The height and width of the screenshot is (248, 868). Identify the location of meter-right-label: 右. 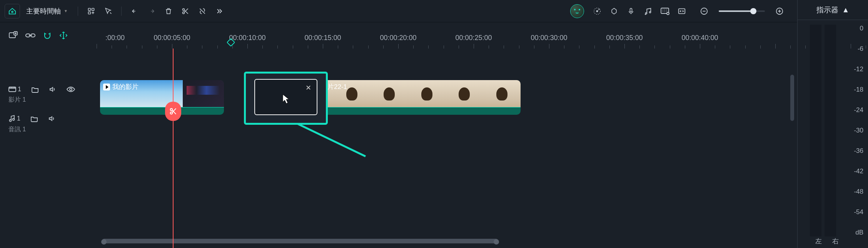
(836, 241).